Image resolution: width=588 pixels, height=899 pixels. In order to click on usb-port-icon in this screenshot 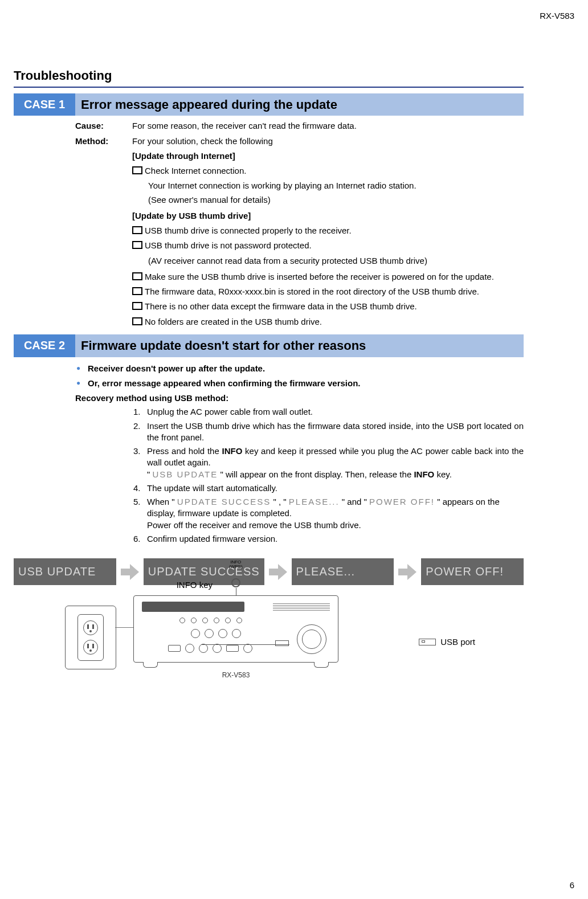, I will do `click(427, 642)`.